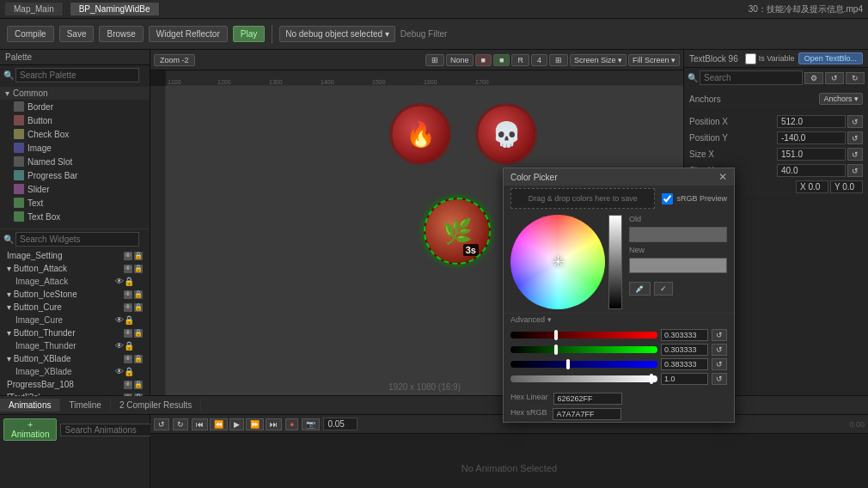 This screenshot has width=868, height=488. Describe the element at coordinates (77, 76) in the screenshot. I see `palette-search-input` at that location.